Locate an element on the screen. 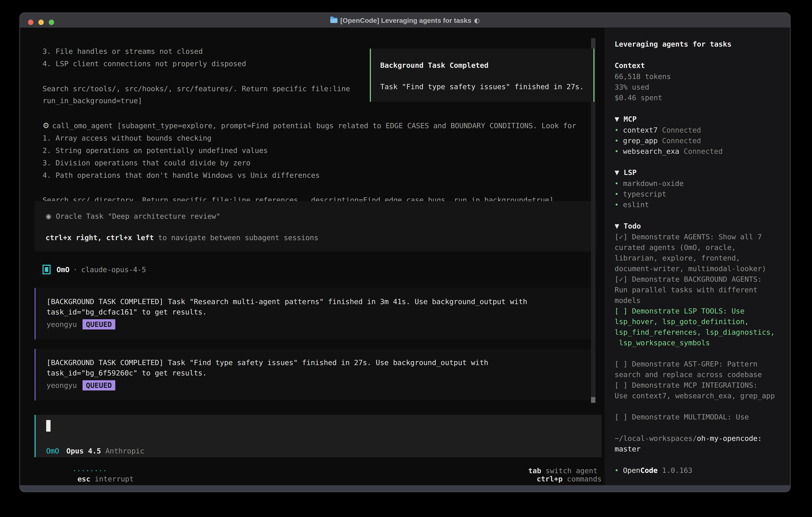 This screenshot has height=517, width=812. ctrlp-key-hint: ctrl+p is located at coordinates (550, 479).